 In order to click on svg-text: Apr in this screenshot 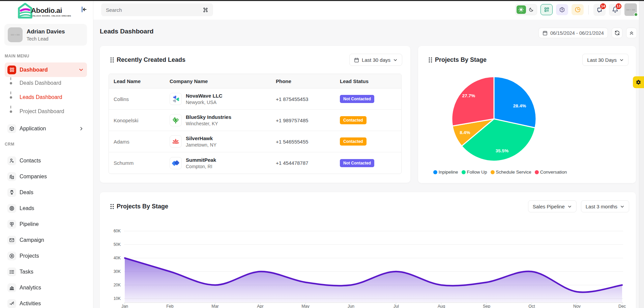, I will do `click(260, 306)`.